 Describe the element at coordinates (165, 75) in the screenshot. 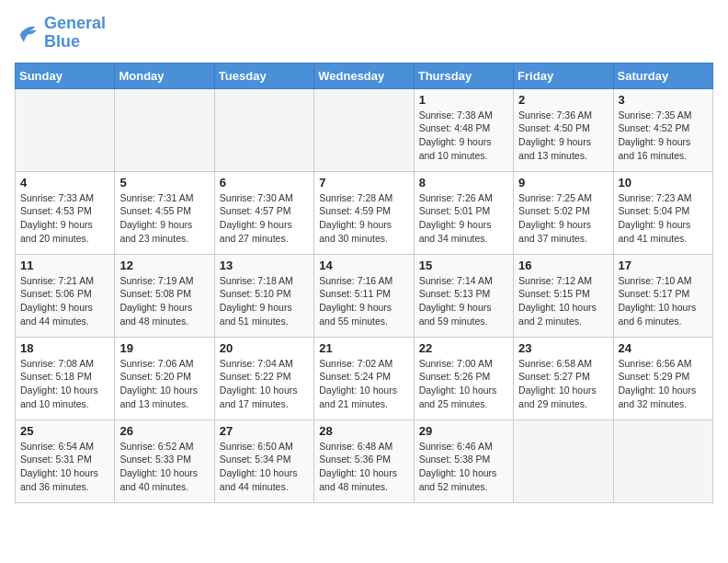

I see `weekday-header-monday: Monday` at that location.